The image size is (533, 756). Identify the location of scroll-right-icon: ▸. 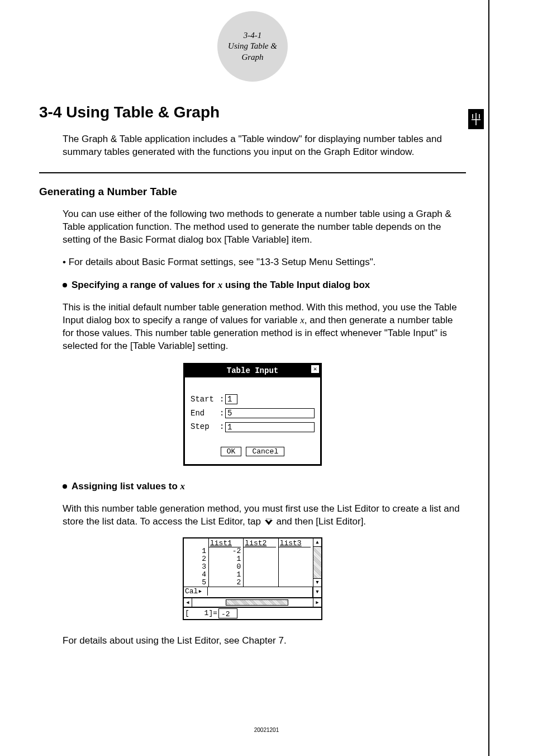
(317, 603).